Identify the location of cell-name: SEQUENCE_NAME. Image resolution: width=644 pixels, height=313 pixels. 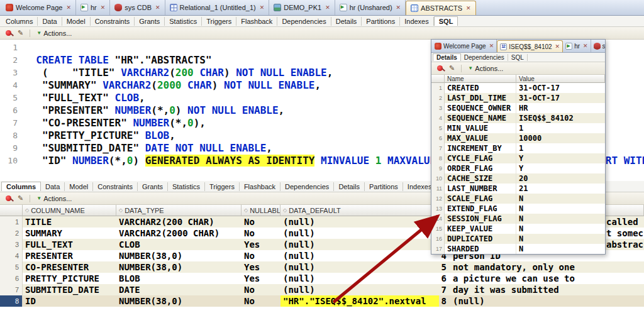
(480, 118).